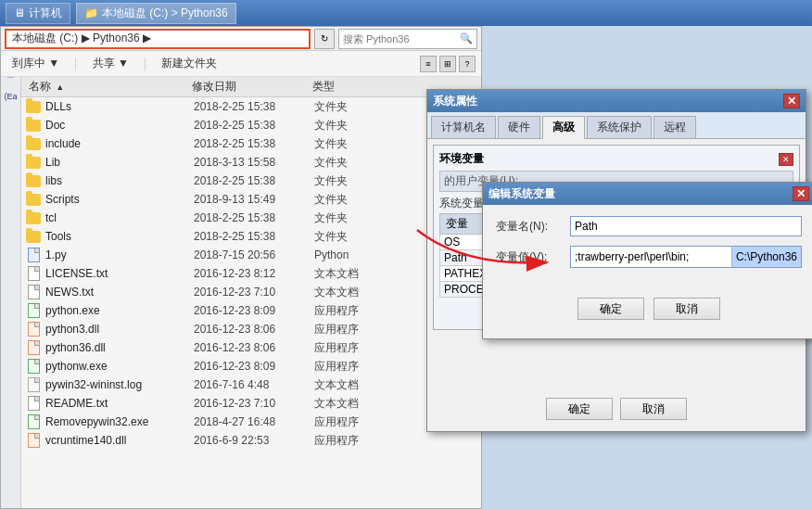 The image size is (812, 509). What do you see at coordinates (801, 194) in the screenshot?
I see `edit-var-close-button: ✕` at bounding box center [801, 194].